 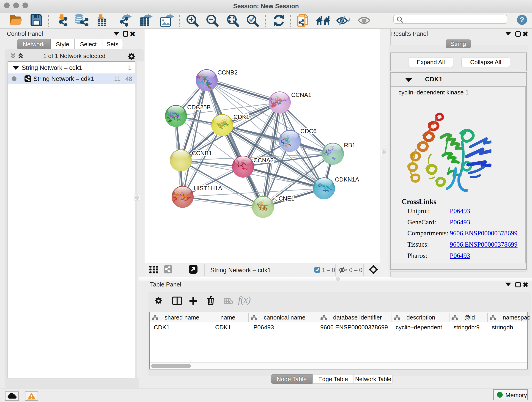 I want to click on svg-text: CCNA1, so click(x=301, y=95).